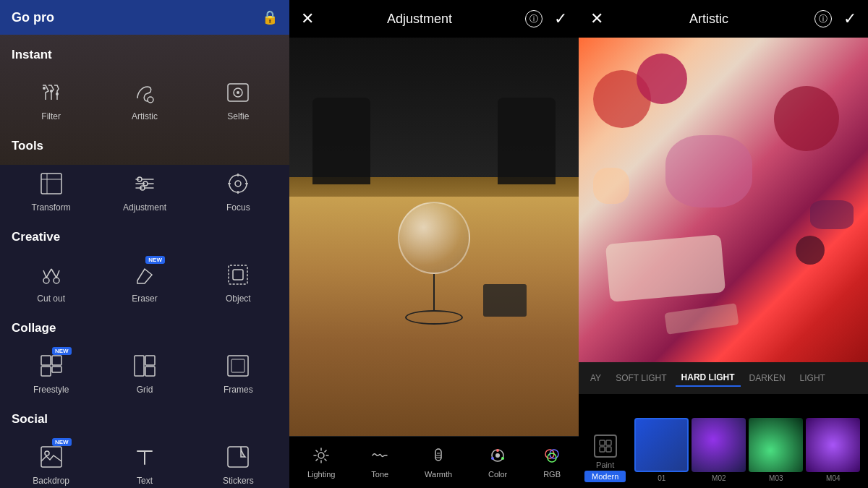  I want to click on artistic-header: ✕ Artistic ⓘ ✓, so click(723, 19).